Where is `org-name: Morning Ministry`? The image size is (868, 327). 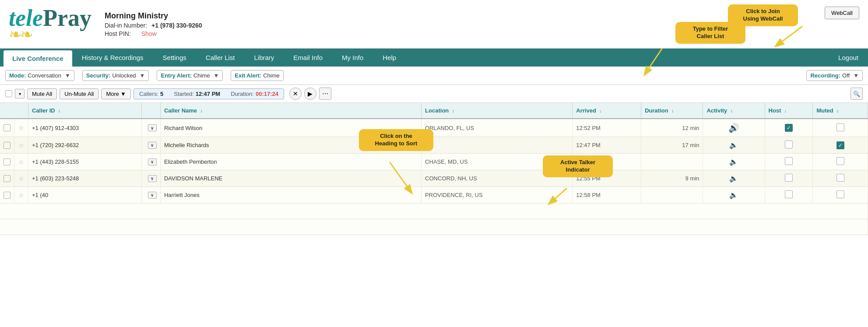
org-name: Morning Ministry is located at coordinates (153, 16).